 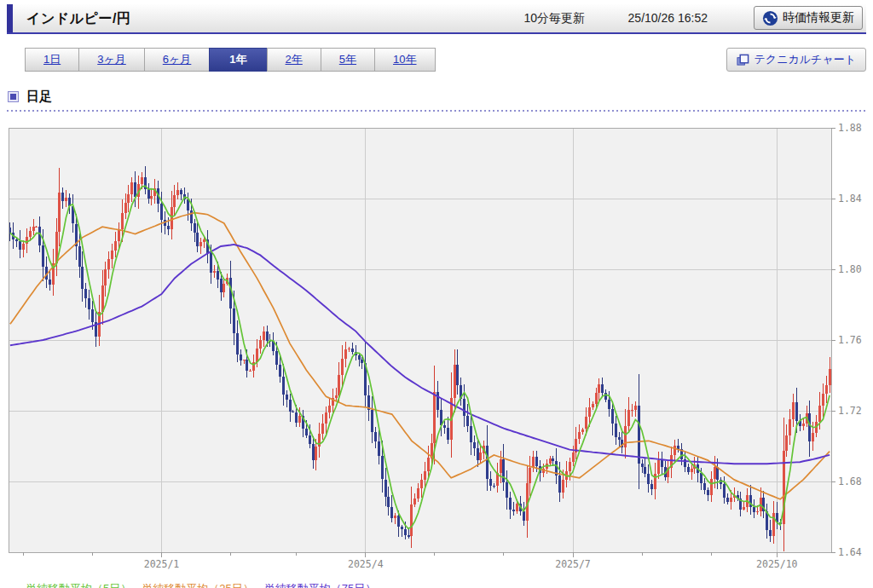 What do you see at coordinates (78, 585) in the screenshot?
I see `legend-item-0: 単純移動平均（5日）` at bounding box center [78, 585].